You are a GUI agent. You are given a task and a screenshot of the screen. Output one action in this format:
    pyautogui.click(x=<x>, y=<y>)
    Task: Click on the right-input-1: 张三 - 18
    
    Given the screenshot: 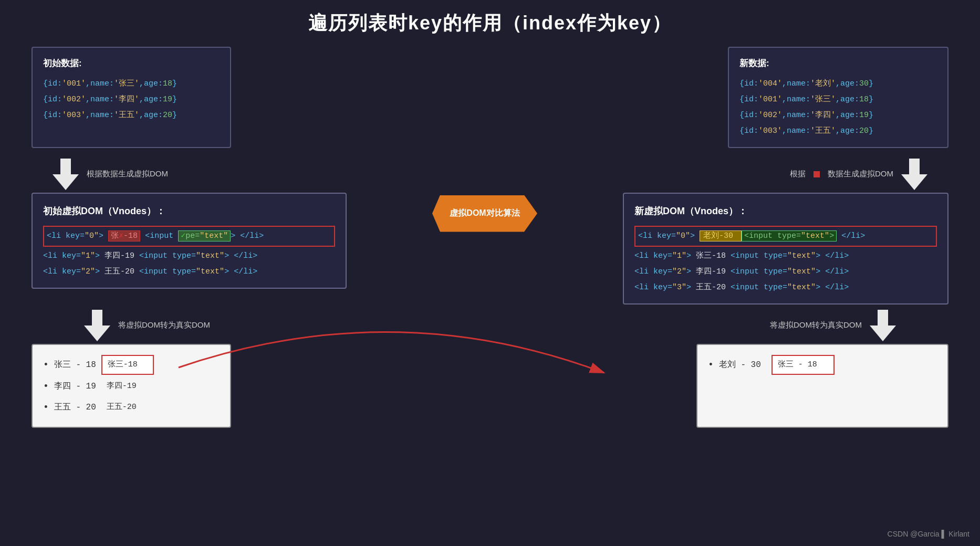 What is the action you would take?
    pyautogui.click(x=803, y=365)
    